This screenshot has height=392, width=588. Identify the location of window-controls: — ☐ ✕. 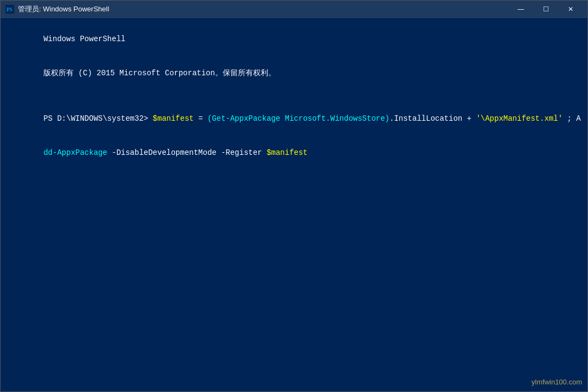
(546, 9).